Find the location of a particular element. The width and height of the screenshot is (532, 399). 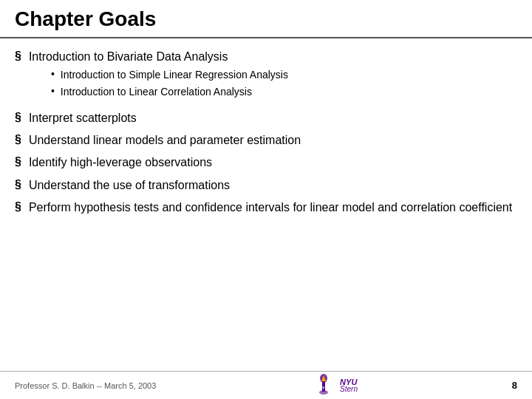

bullet-text: Understand linear models and parameter e… is located at coordinates (165, 140).